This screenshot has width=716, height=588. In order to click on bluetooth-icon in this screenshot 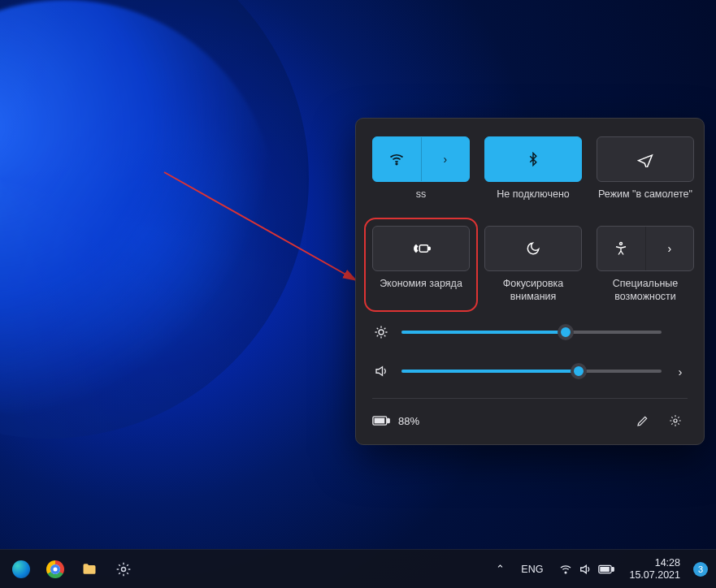, I will do `click(533, 159)`.